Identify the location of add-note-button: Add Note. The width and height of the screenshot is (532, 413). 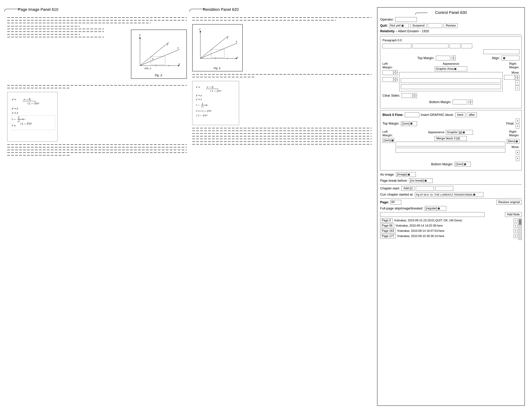
(513, 215).